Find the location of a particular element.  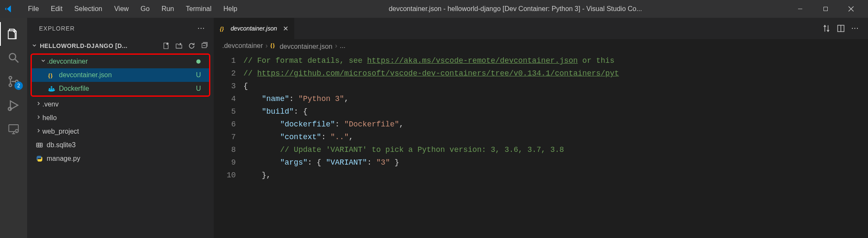

explorer-section-header: HELLOWORLD-DJANGO [D... is located at coordinates (120, 46).